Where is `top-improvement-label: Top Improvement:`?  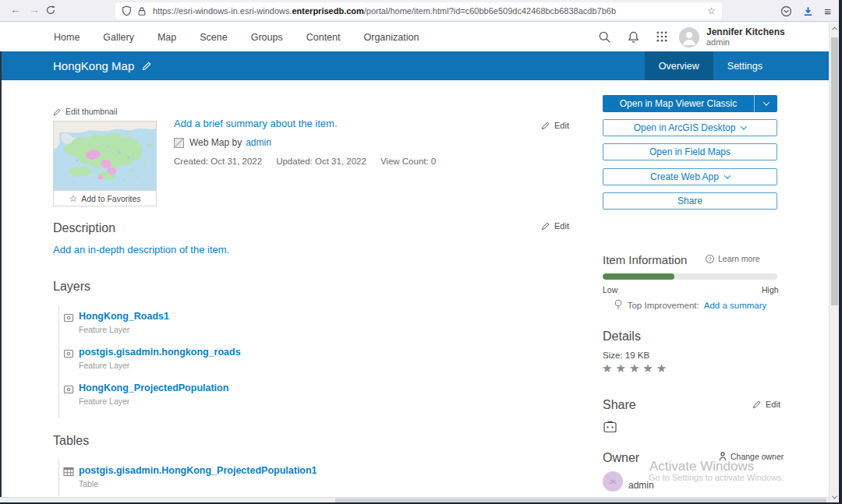
top-improvement-label: Top Improvement: is located at coordinates (663, 305).